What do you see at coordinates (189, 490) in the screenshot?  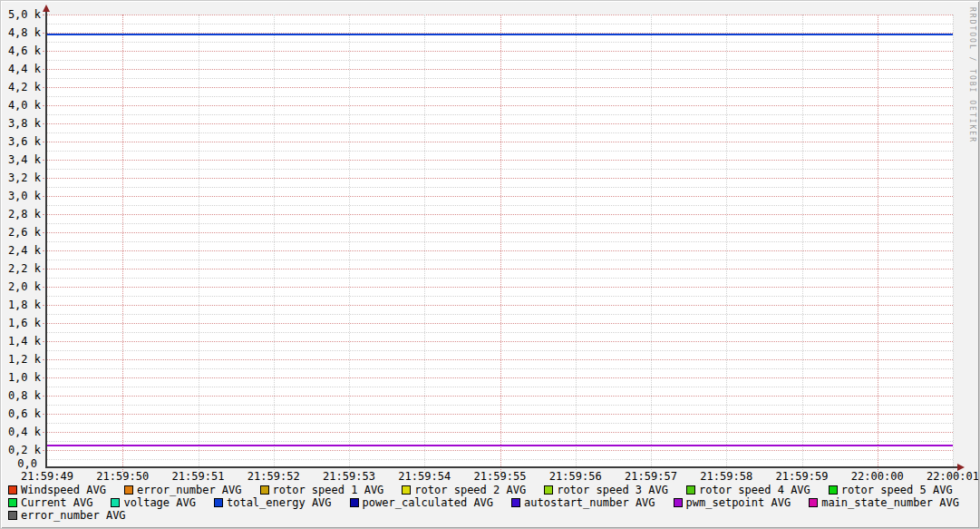 I see `legend-item-label: error_number AVG` at bounding box center [189, 490].